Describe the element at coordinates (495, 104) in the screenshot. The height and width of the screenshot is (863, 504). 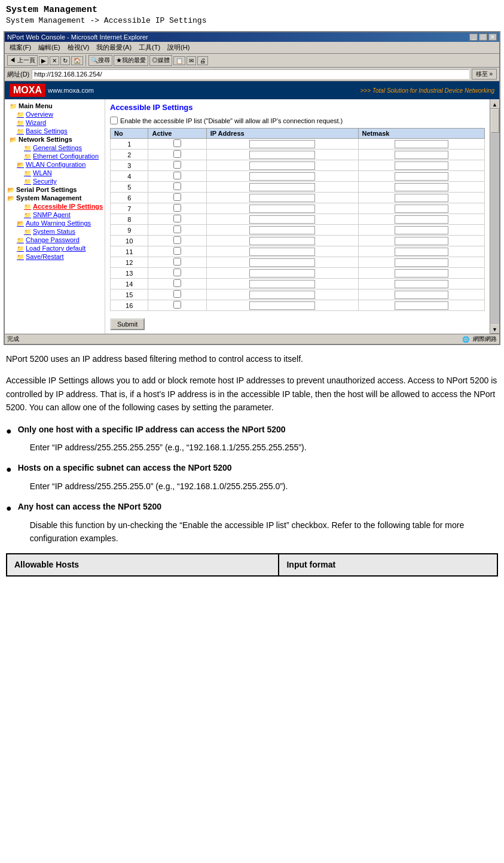
I see `scroll-up-button: ▲` at that location.